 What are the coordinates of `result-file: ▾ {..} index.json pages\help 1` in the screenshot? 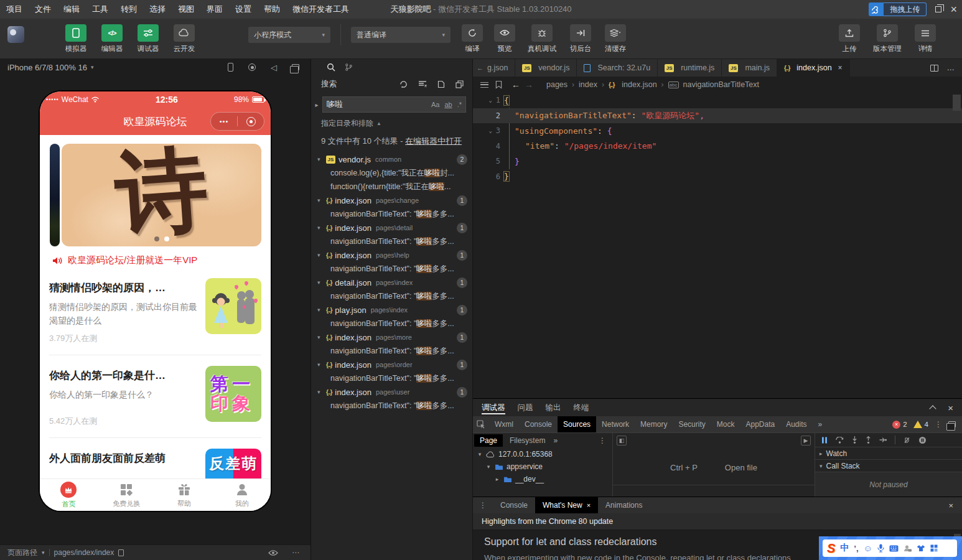 It's located at (392, 255).